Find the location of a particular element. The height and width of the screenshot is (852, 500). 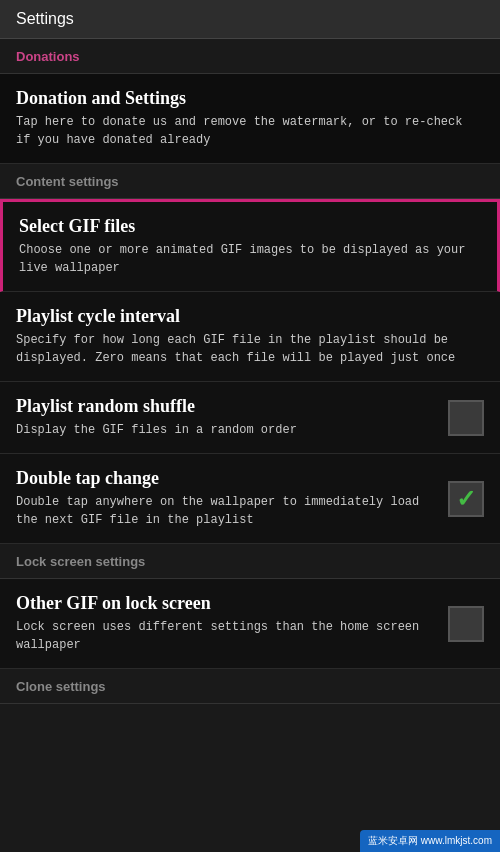

playlist-cycle-interval-item: Playlist cycle interval Specify for how … is located at coordinates (250, 337).